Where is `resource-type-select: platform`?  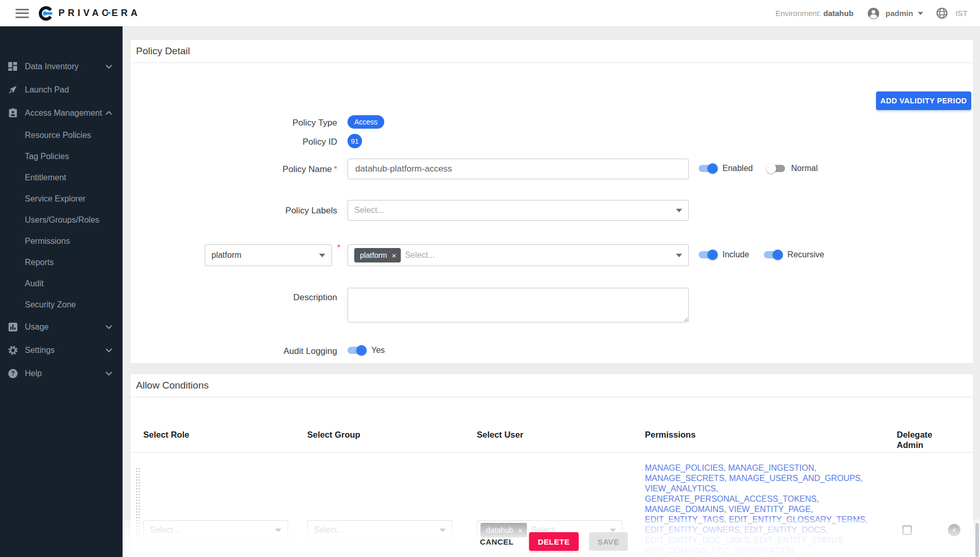 resource-type-select: platform is located at coordinates (268, 255).